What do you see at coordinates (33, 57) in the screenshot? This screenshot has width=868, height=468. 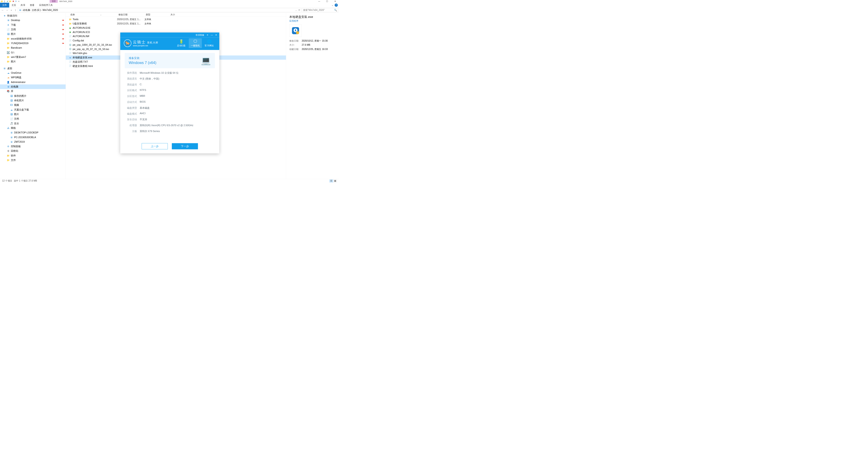 I see `sidebar-quick-item-8: 📁win7重装win7` at bounding box center [33, 57].